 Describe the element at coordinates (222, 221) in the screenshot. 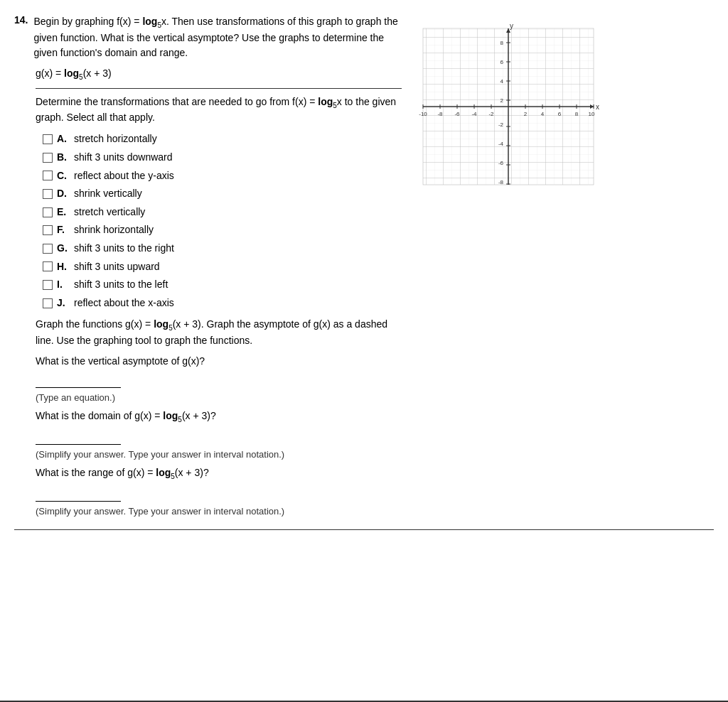

I see `options-list: A. stretch horizontally B. shift 3 units…` at that location.